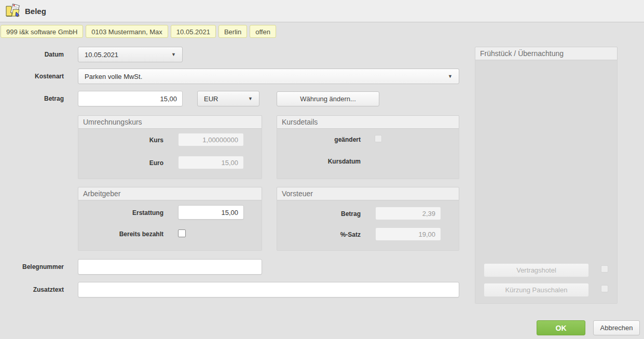 This screenshot has height=339, width=644. What do you see at coordinates (138, 31) in the screenshot?
I see `context-chips: 999 i&k software GmbH 0103 Mustermann, M…` at bounding box center [138, 31].